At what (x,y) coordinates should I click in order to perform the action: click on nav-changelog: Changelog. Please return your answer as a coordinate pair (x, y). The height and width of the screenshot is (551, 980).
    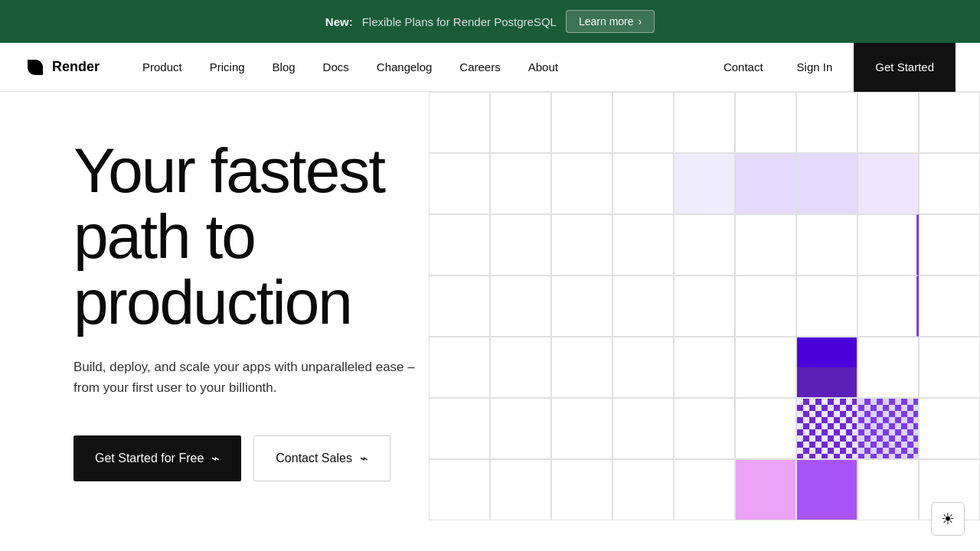
    Looking at the image, I should click on (404, 67).